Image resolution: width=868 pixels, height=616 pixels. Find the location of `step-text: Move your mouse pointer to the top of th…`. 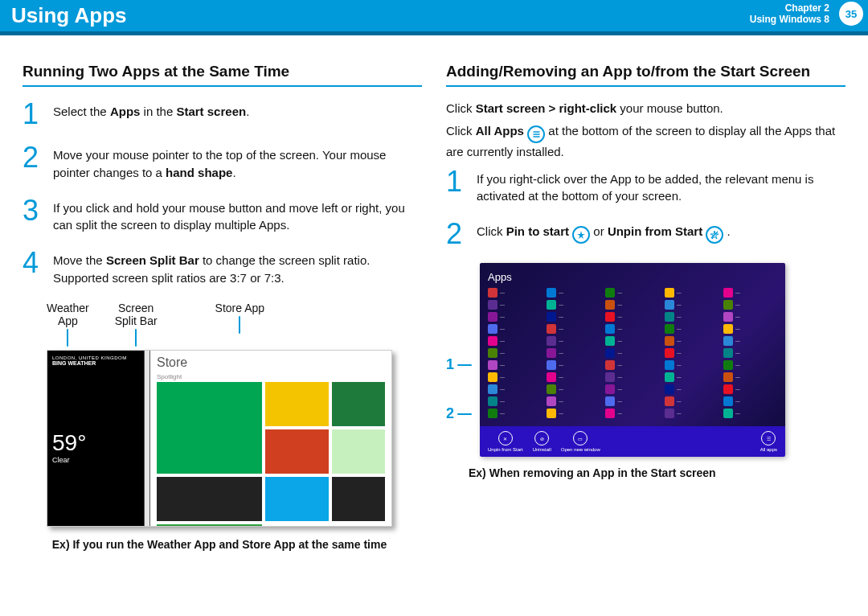

step-text: Move your mouse pointer to the top of th… is located at coordinates (238, 162).